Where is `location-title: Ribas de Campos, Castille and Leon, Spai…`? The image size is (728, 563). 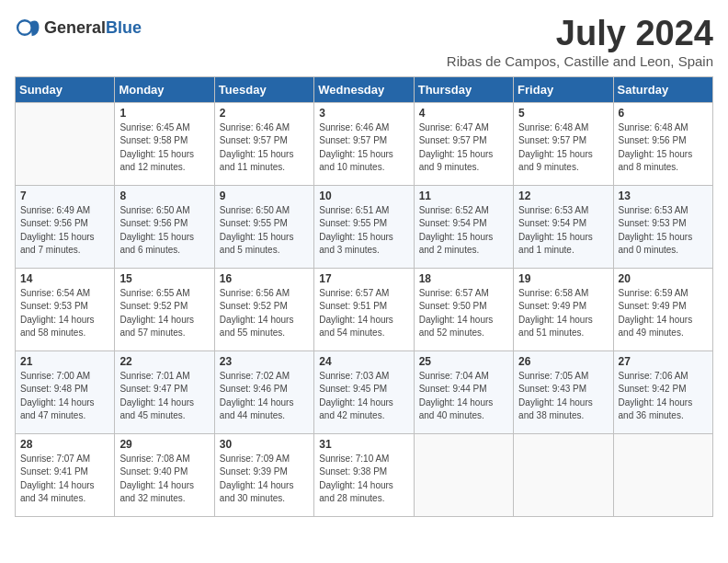 location-title: Ribas de Campos, Castille and Leon, Spai… is located at coordinates (580, 61).